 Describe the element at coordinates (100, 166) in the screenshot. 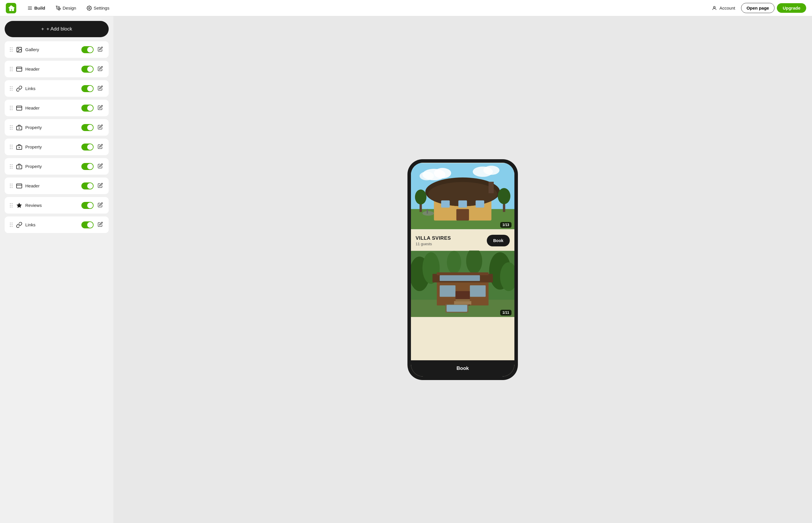

I see `edit-property-3-button` at that location.